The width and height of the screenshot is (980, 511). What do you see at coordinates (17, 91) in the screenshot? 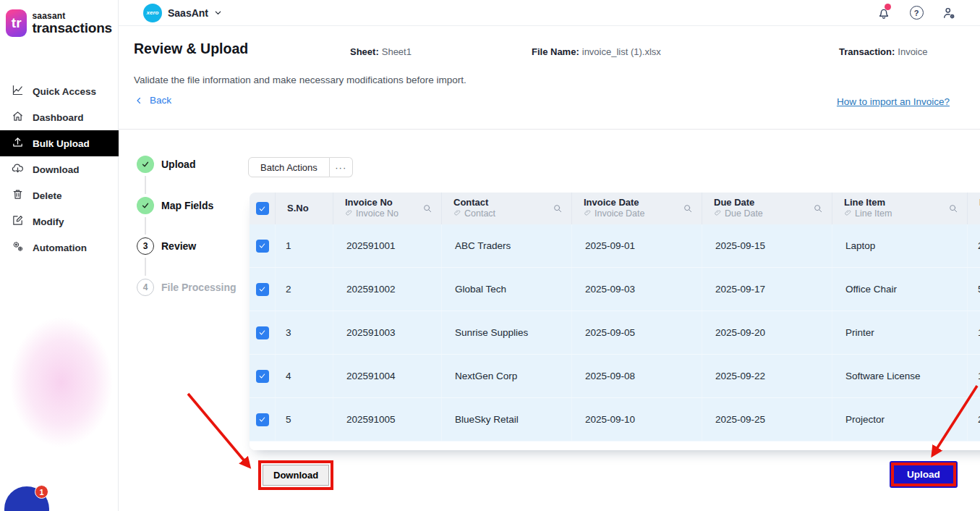
I see `chart-icon` at bounding box center [17, 91].